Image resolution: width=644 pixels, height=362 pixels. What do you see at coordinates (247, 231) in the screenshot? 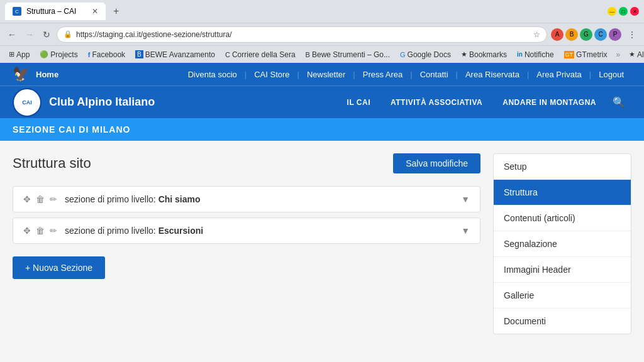
I see `section-item-escursioni: ✥ 🗑 ✏ sezione di primo livello: Escursio…` at bounding box center [247, 231].